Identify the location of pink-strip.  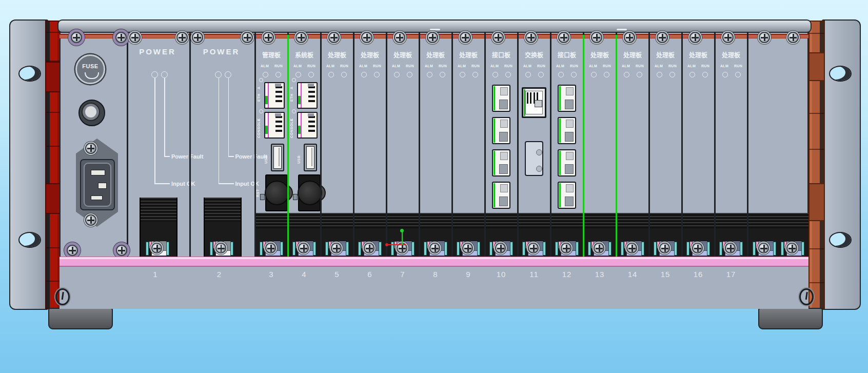
(434, 262).